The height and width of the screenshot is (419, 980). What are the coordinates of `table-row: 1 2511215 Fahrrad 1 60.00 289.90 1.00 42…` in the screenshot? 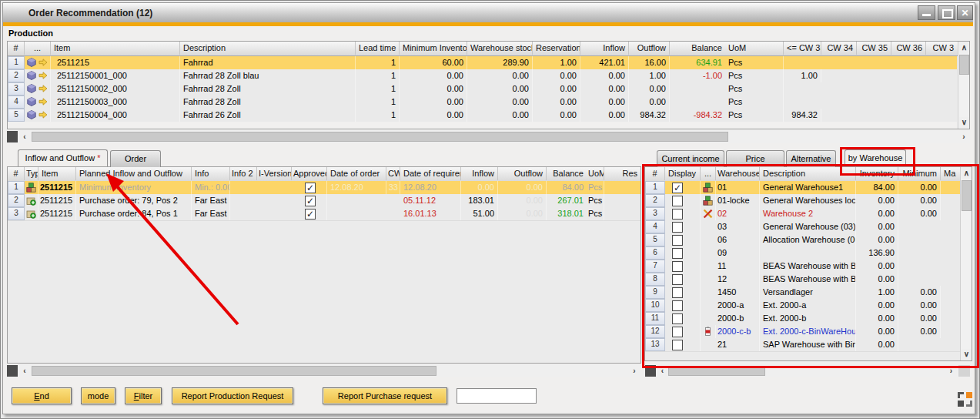 It's located at (482, 63).